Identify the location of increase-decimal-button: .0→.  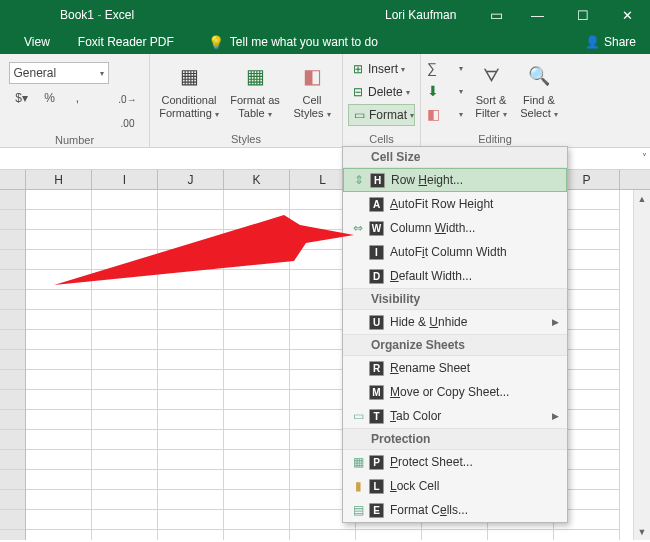
(128, 99).